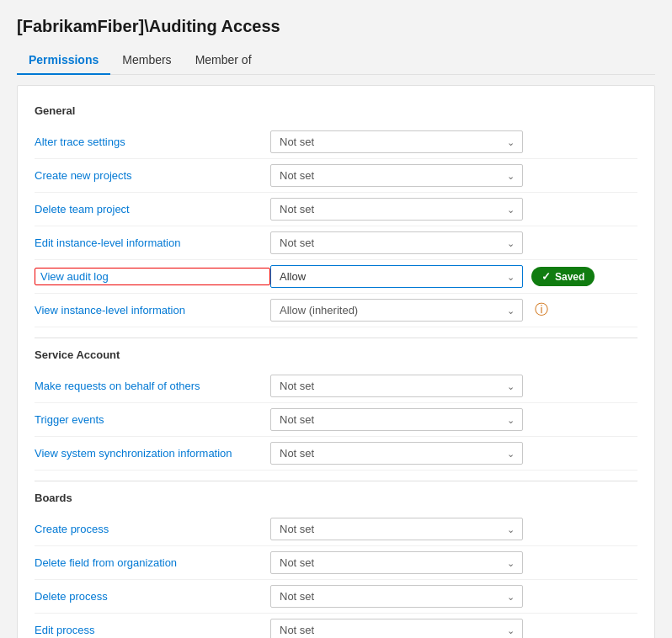 The height and width of the screenshot is (638, 672). Describe the element at coordinates (336, 386) in the screenshot. I see `permission-row: Make requests on behalf of othersNot set…` at that location.